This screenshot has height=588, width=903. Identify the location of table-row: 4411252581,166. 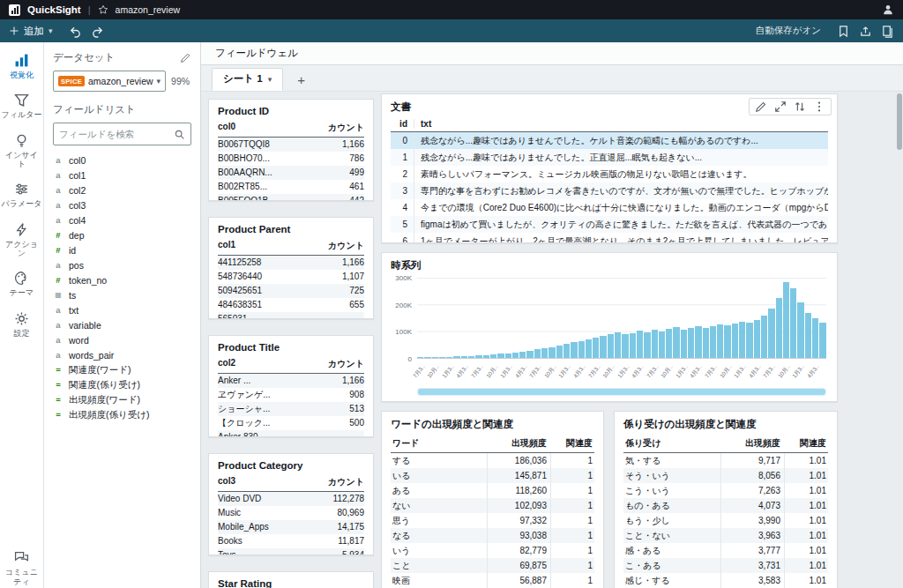
(291, 263).